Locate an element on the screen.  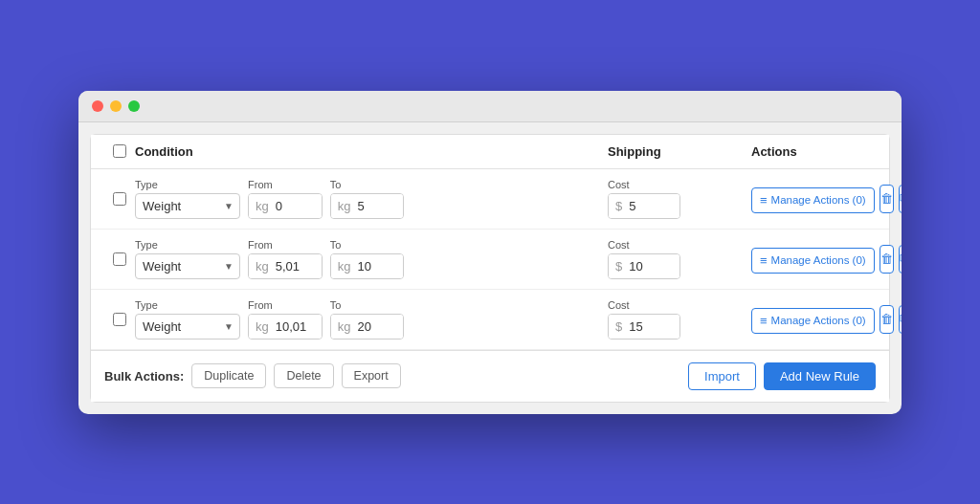
row3-cost-prefix: $ is located at coordinates (618, 327).